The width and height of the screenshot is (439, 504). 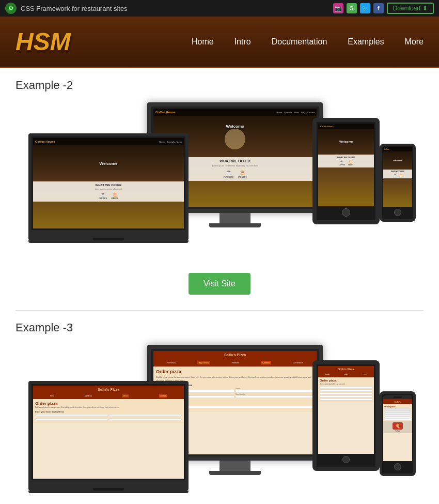 I want to click on laptop-cakes-label: CAKES, so click(x=115, y=198).